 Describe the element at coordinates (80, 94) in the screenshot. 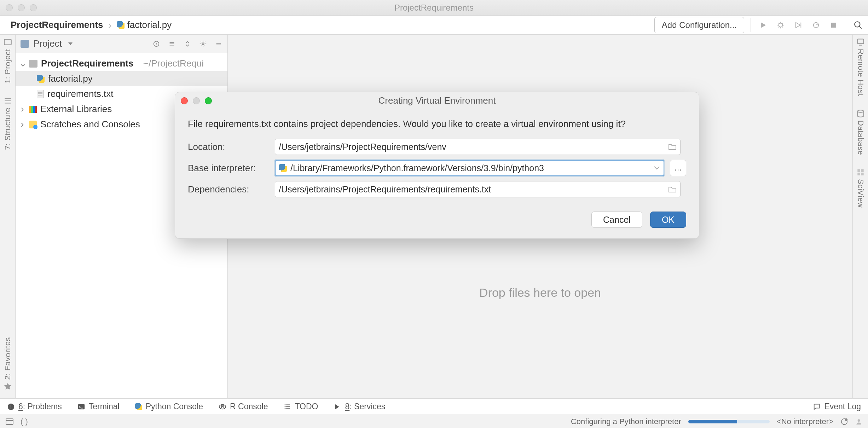

I see `tree-file-label: requirements.txt` at that location.